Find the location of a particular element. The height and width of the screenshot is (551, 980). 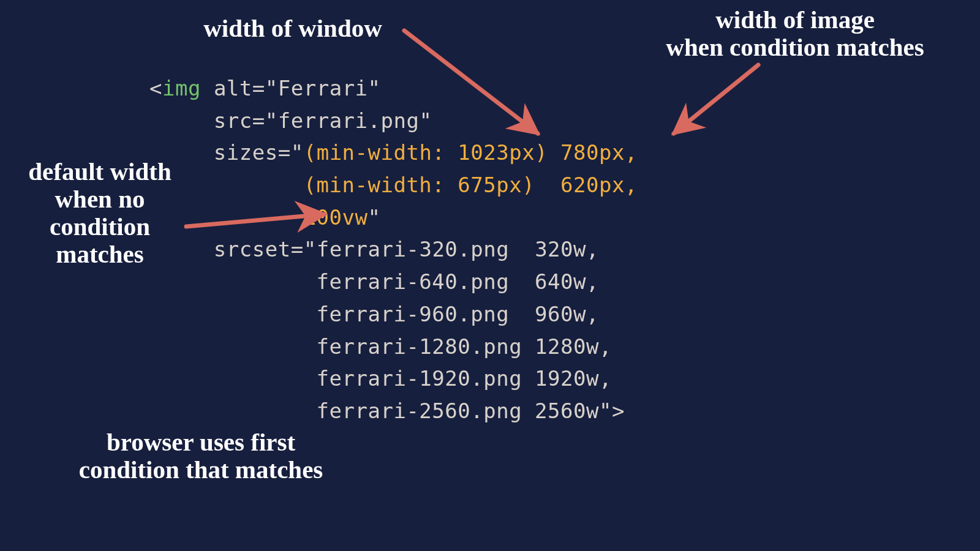

attr-sizes: sizes is located at coordinates (246, 152).